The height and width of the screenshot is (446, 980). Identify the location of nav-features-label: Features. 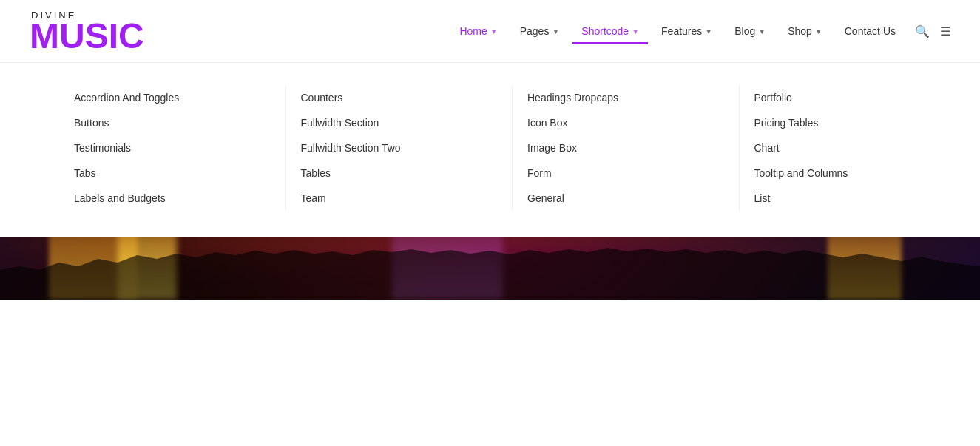
(682, 31).